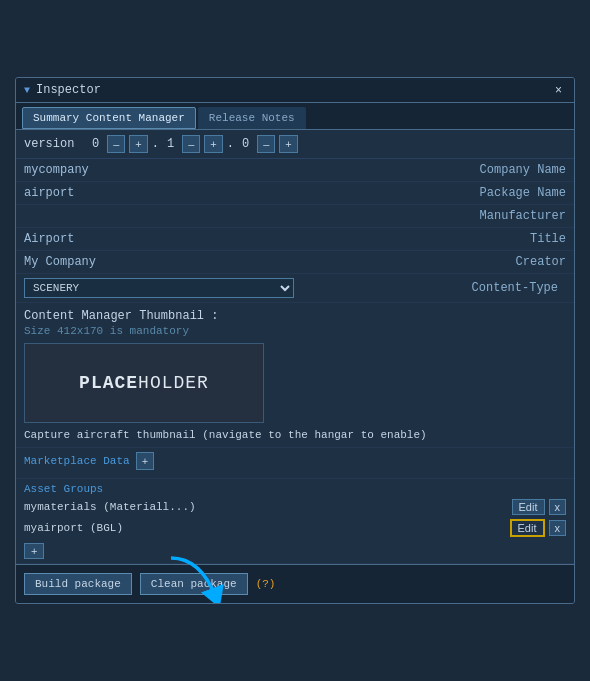 The width and height of the screenshot is (590, 681). I want to click on version-v3-minus: –, so click(266, 144).